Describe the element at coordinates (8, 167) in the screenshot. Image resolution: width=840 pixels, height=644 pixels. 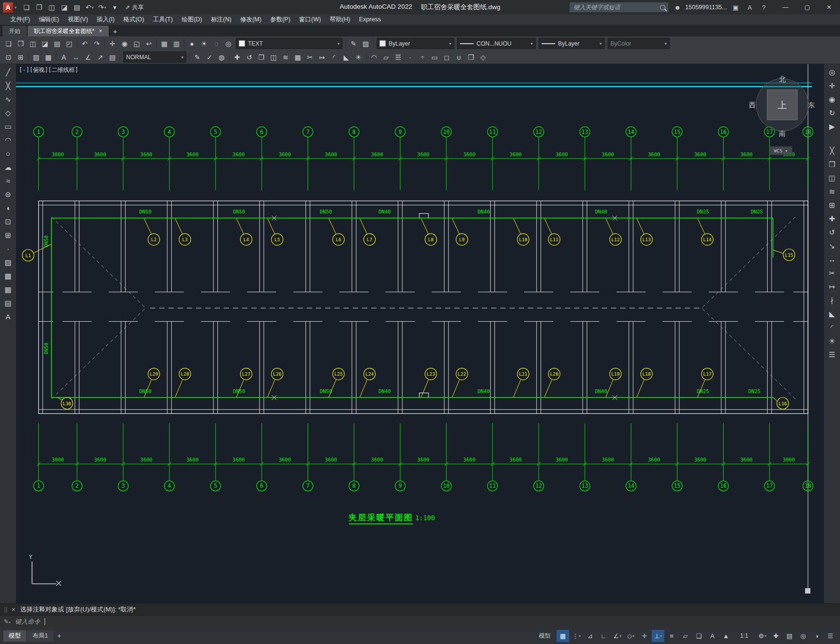
I see `revision-cloud-tool-icon: ☁` at that location.